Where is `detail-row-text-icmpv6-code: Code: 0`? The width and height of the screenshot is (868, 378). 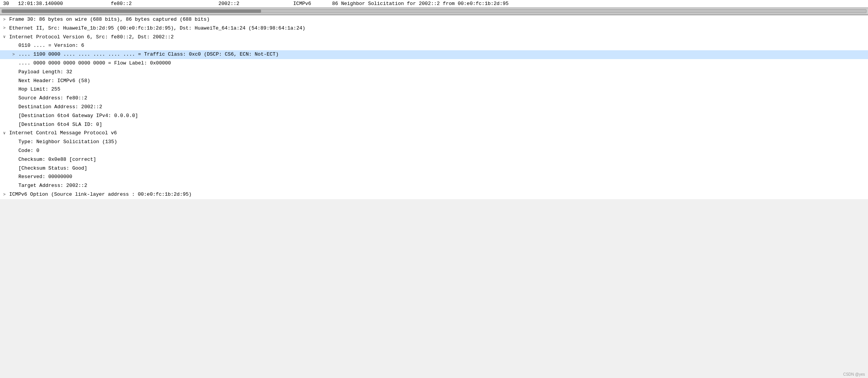 detail-row-text-icmpv6-code: Code: 0 is located at coordinates (29, 151).